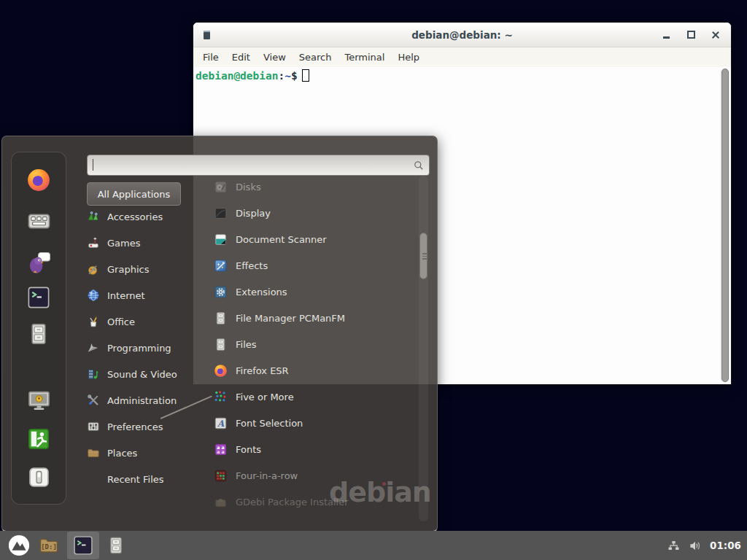 Image resolution: width=747 pixels, height=560 pixels. Describe the element at coordinates (313, 239) in the screenshot. I see `app-document-scanner: Document Scanner` at that location.